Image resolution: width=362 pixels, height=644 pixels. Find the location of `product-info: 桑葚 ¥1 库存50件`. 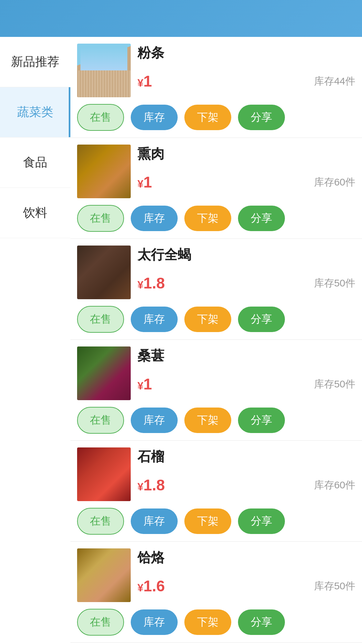

product-info: 桑葚 ¥1 库存50件 is located at coordinates (243, 370).